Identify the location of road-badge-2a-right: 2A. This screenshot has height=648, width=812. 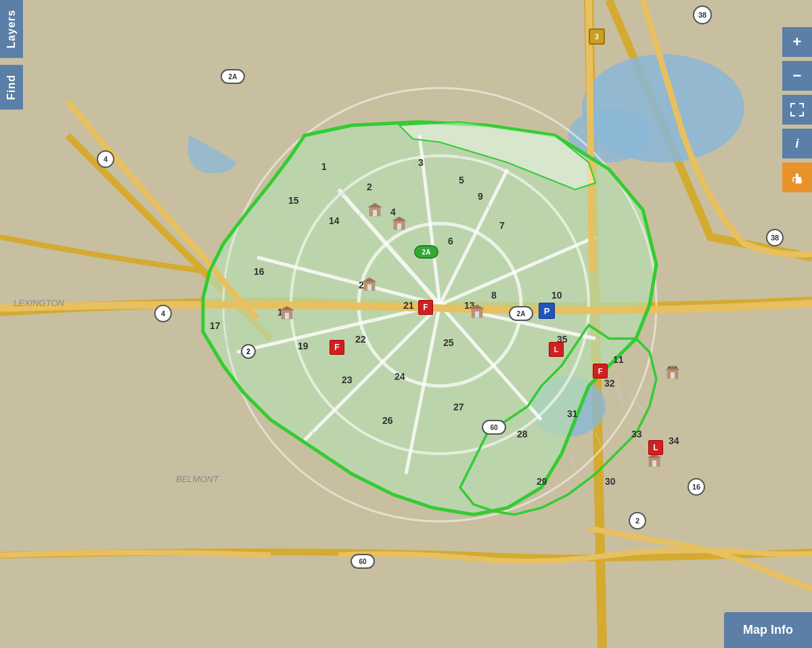
(521, 314).